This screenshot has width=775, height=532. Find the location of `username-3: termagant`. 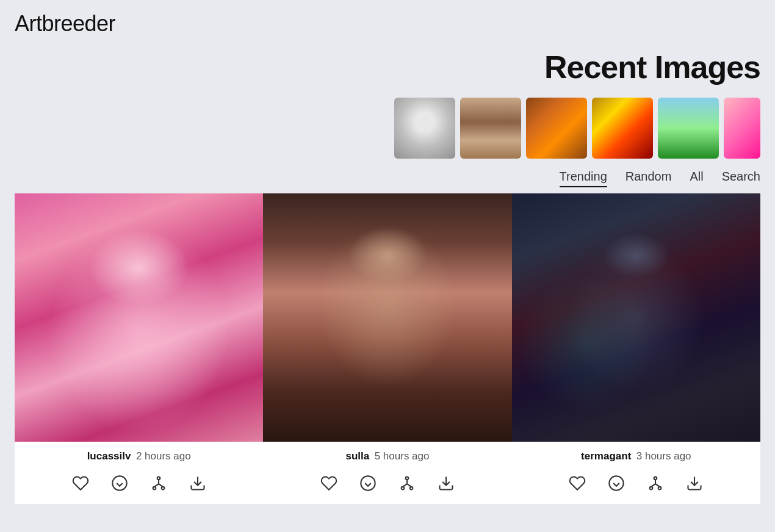

username-3: termagant is located at coordinates (606, 456).